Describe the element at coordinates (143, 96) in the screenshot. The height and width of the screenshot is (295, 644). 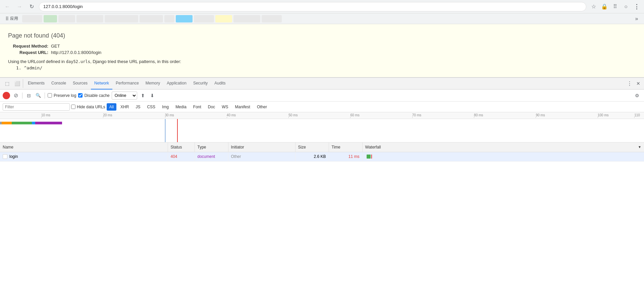
I see `import-button: ⬆` at that location.